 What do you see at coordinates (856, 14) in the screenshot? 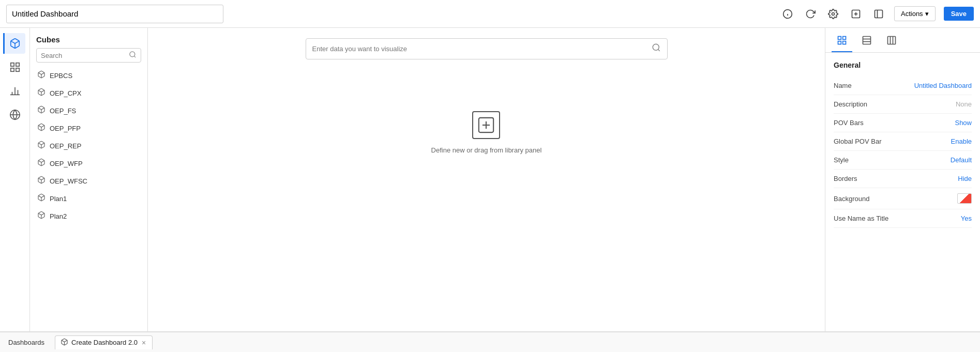
I see `add-icon-button` at bounding box center [856, 14].